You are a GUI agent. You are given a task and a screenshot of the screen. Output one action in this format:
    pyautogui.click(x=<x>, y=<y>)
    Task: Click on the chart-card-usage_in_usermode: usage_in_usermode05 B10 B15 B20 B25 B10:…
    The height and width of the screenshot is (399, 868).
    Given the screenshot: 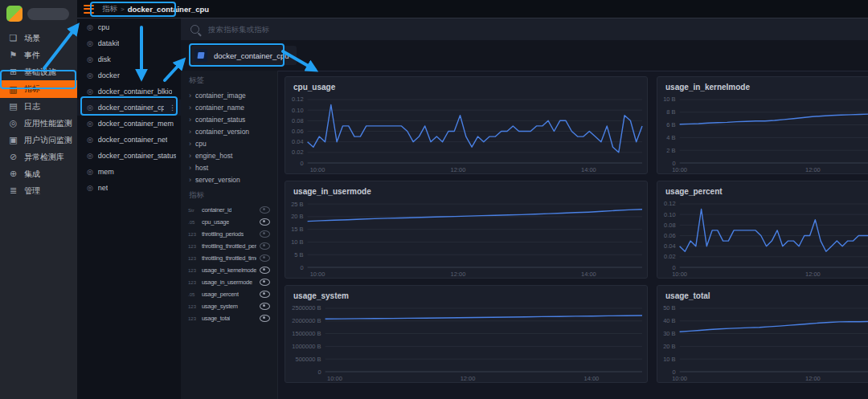 What is the action you would take?
    pyautogui.click(x=466, y=230)
    